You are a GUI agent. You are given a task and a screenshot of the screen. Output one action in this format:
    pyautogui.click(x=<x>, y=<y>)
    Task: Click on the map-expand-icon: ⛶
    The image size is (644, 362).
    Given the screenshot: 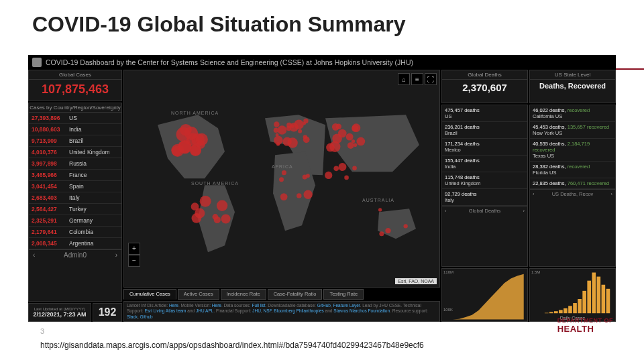 What is the action you would take?
    pyautogui.click(x=431, y=79)
    